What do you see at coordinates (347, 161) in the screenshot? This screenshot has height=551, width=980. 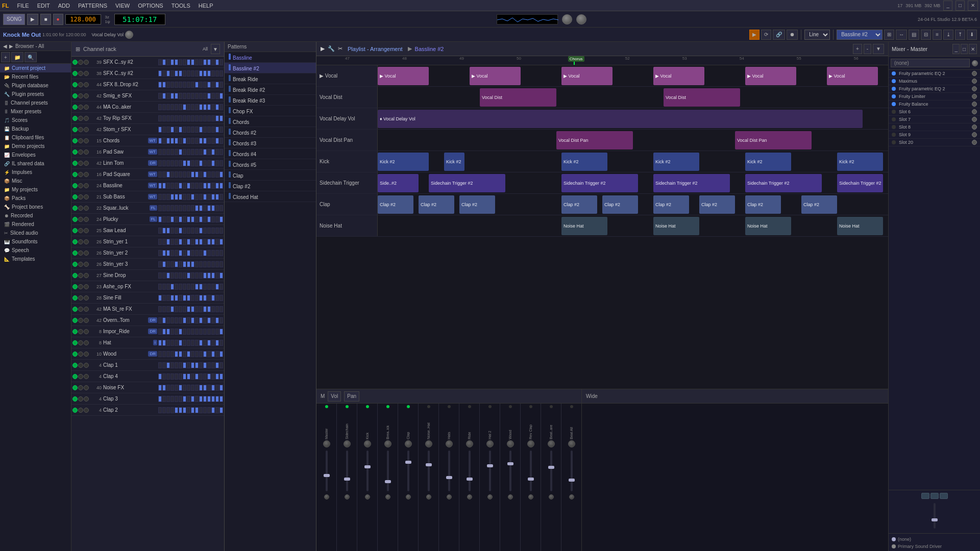 I see `track-label-kick: Kick` at bounding box center [347, 161].